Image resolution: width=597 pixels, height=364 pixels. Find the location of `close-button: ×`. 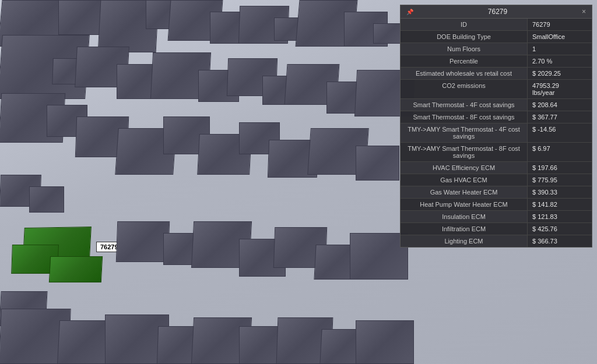

close-button: × is located at coordinates (584, 12).